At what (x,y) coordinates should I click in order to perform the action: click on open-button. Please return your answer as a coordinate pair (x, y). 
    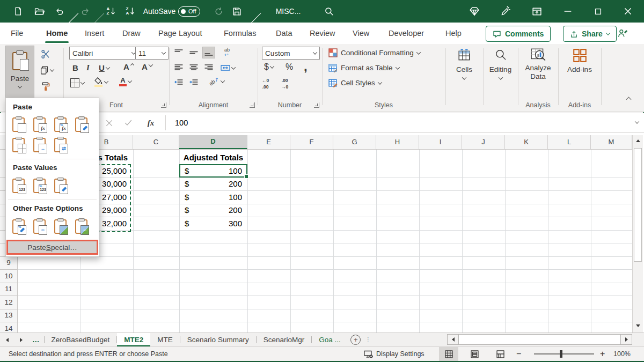
    Looking at the image, I should click on (39, 11).